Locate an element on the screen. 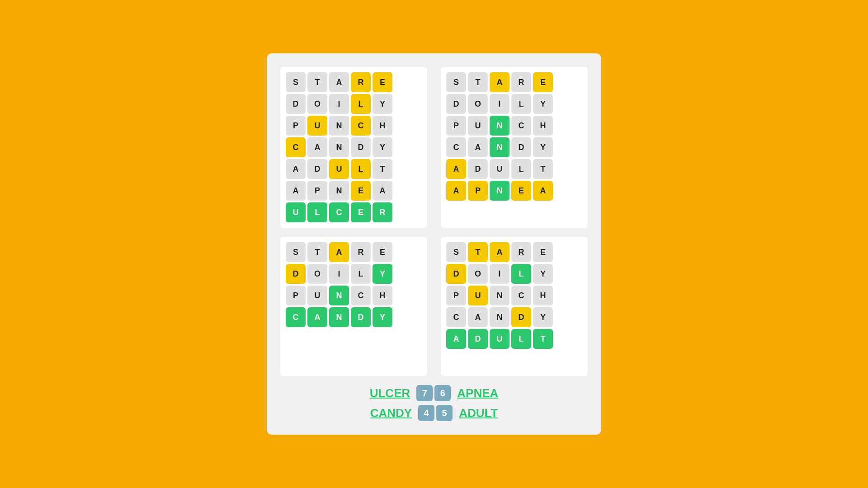  word-adult: ADULT is located at coordinates (478, 413).